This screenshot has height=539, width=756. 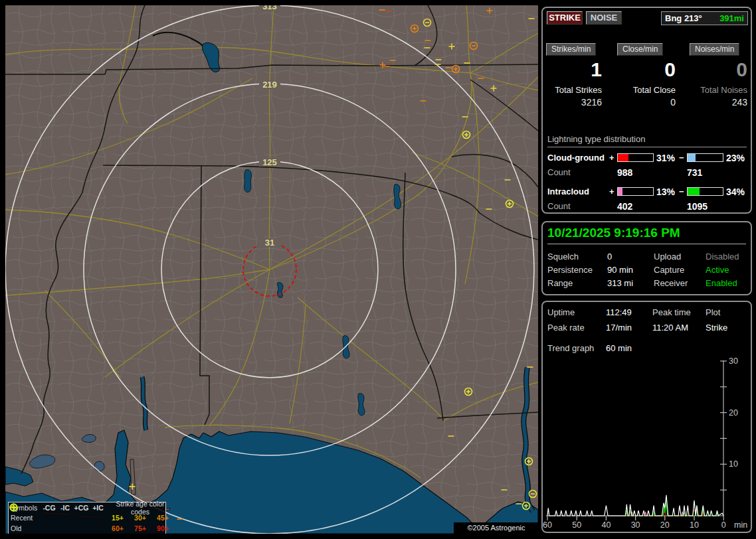 What do you see at coordinates (49, 508) in the screenshot?
I see `legend-col-neg-cg: -CG` at bounding box center [49, 508].